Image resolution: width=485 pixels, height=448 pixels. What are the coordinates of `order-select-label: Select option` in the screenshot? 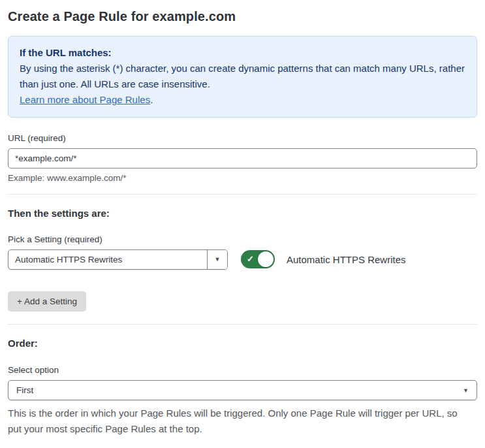 It's located at (243, 370).